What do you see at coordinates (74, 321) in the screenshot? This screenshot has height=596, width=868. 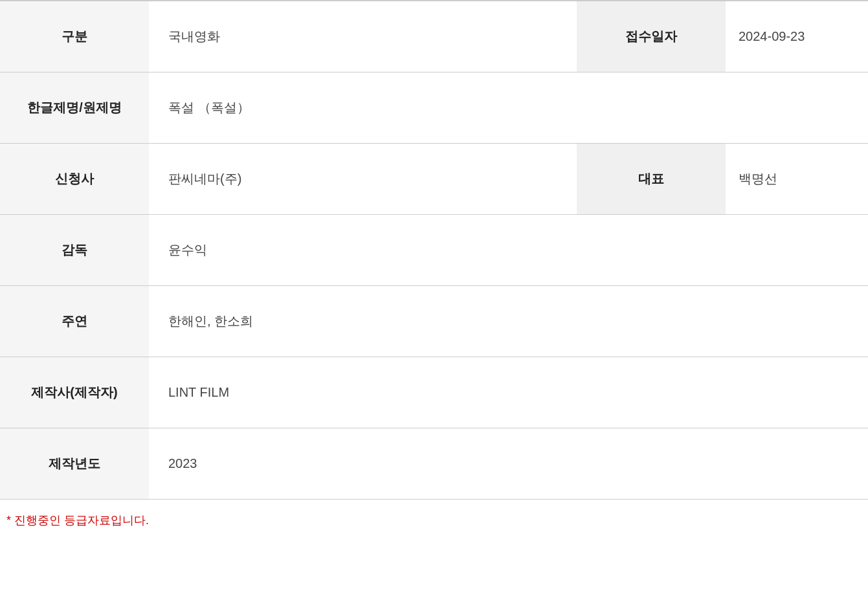 I see `label-cast: 주연` at bounding box center [74, 321].